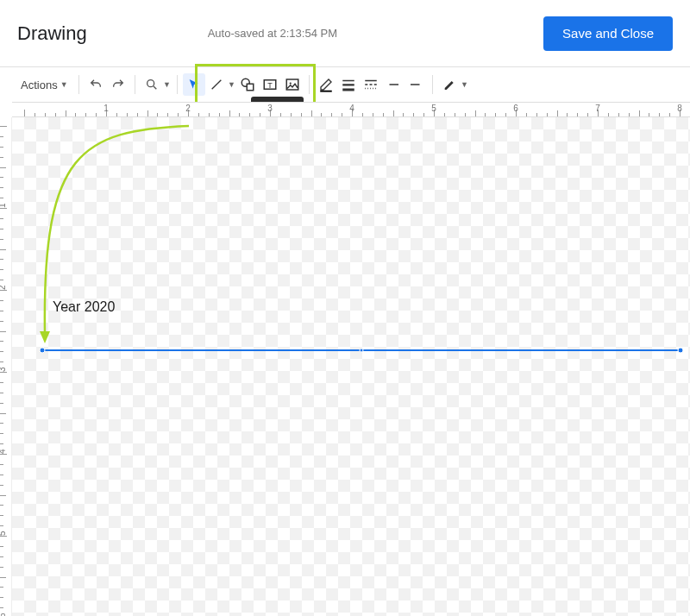 Image resolution: width=690 pixels, height=616 pixels. I want to click on annotation-arrow, so click(111, 238).